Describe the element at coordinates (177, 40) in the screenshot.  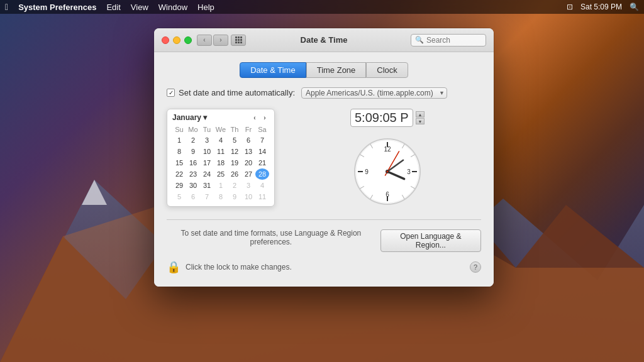
I see `minimize-button` at that location.